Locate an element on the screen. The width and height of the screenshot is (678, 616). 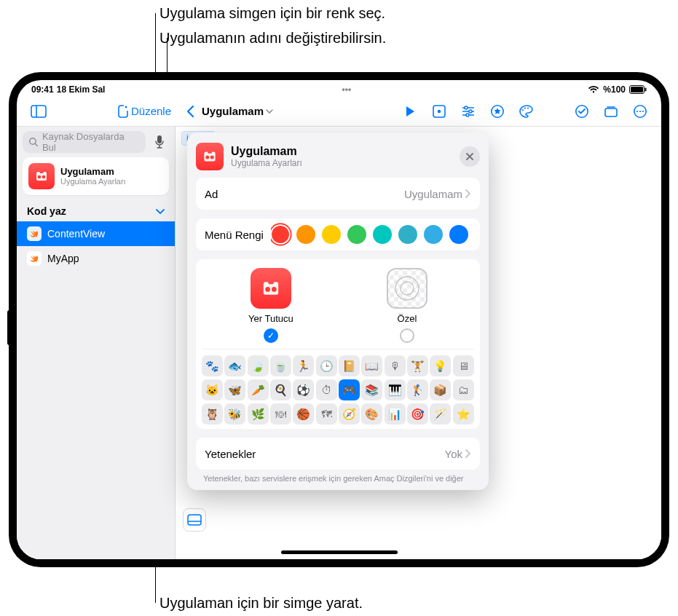
icon-grid-item: 🐾 is located at coordinates (213, 366).